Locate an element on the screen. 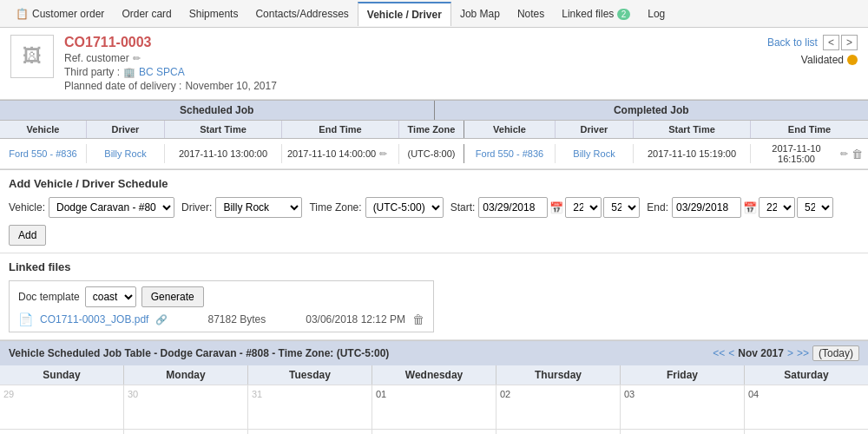 Image resolution: width=868 pixels, height=434 pixels. nav-vehicle-driver: Vehicle / Driver is located at coordinates (404, 14).